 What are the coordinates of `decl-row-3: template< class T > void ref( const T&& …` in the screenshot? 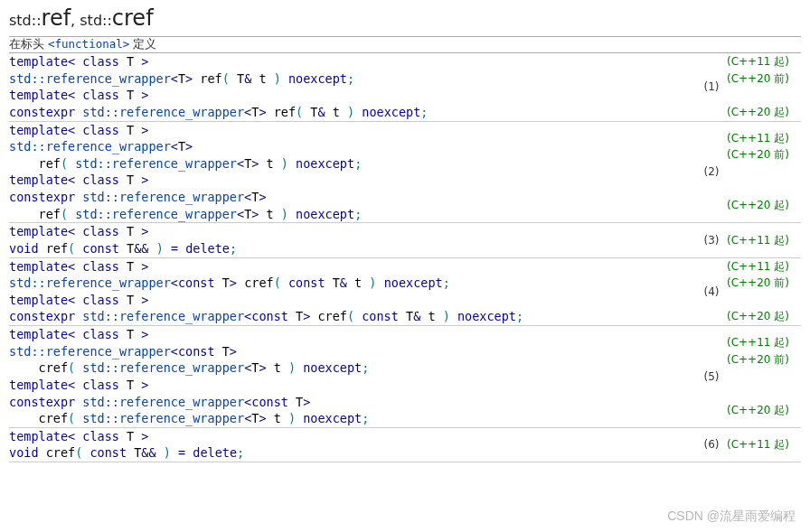 It's located at (405, 240).